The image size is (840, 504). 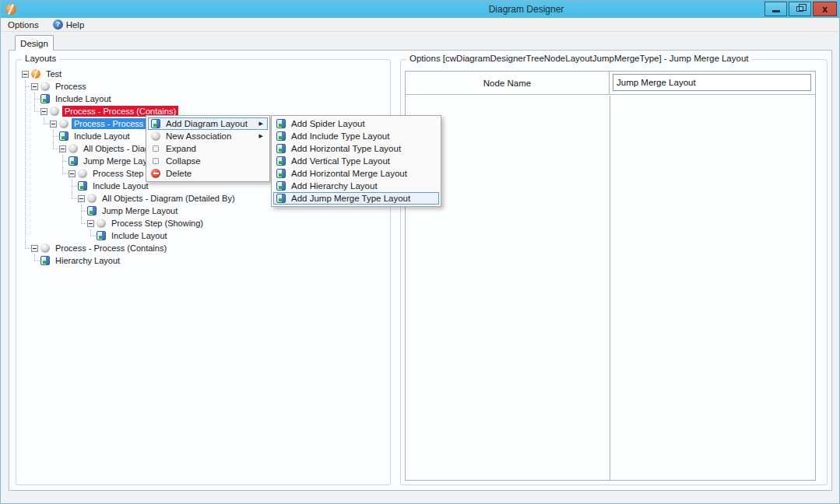 What do you see at coordinates (357, 161) in the screenshot?
I see `add-diagram-layout-submenu: Add Spider LayoutAdd Include Type Layout…` at bounding box center [357, 161].